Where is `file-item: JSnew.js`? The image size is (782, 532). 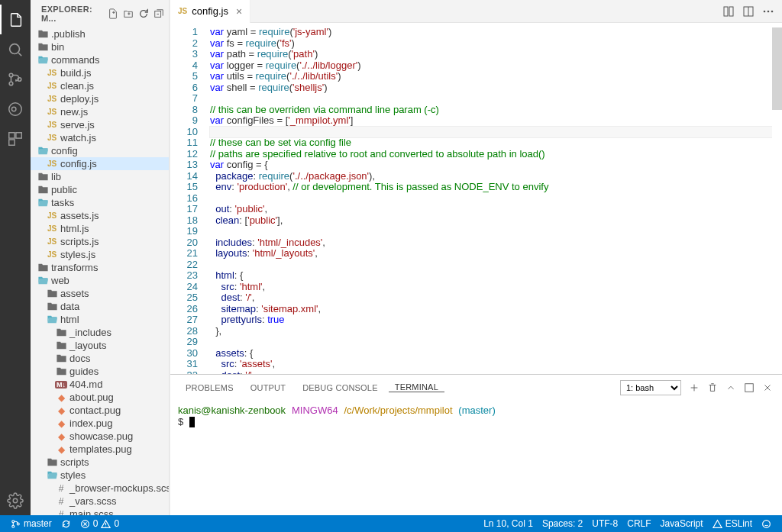 file-item: JSnew.js is located at coordinates (99, 111).